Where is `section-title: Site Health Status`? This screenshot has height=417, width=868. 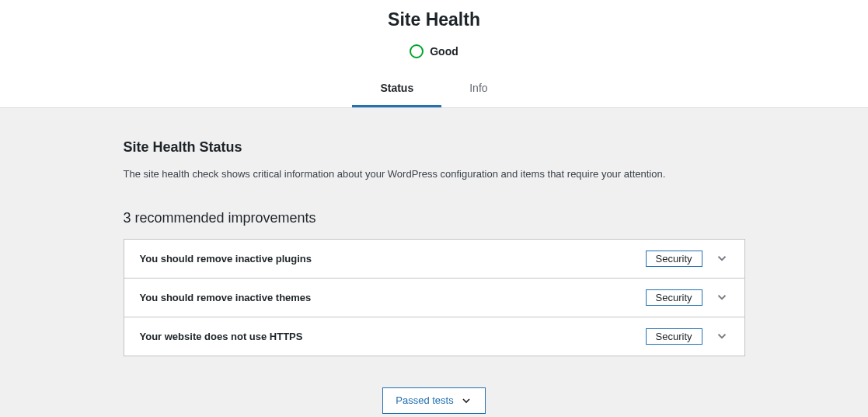
section-title: Site Health Status is located at coordinates (434, 148).